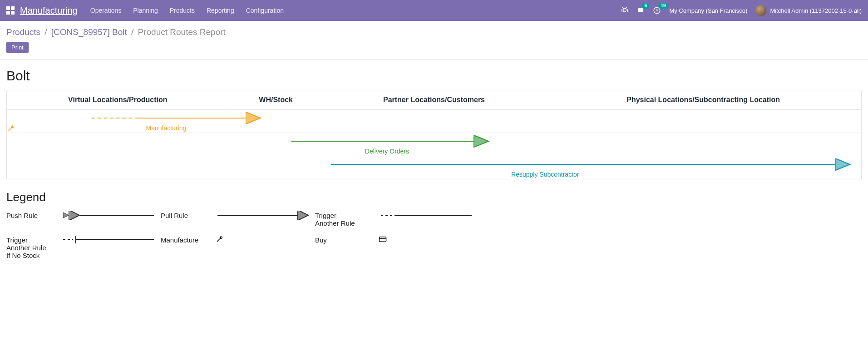 The image size is (868, 351). I want to click on activities-icon: 19, so click(657, 10).